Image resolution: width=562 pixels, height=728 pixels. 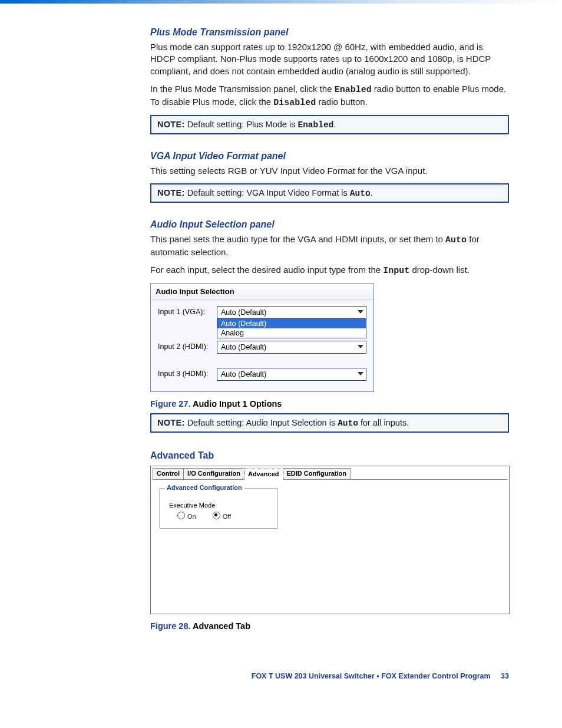 What do you see at coordinates (187, 345) in the screenshot?
I see `input2-label: Input 2 (HDMI):` at bounding box center [187, 345].